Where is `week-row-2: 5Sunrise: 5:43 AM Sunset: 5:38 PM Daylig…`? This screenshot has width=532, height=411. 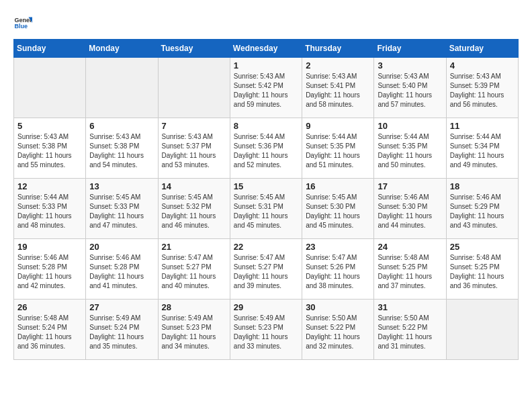 week-row-2: 5Sunrise: 5:43 AM Sunset: 5:38 PM Daylig… is located at coordinates (266, 148).